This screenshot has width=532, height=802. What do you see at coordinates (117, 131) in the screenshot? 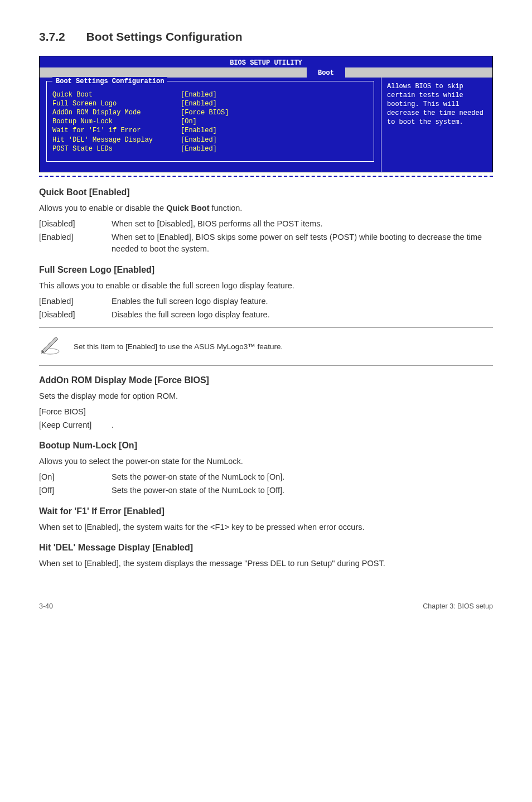
I see `bios-row-label: Wait for 'F1' if Error` at bounding box center [117, 131].